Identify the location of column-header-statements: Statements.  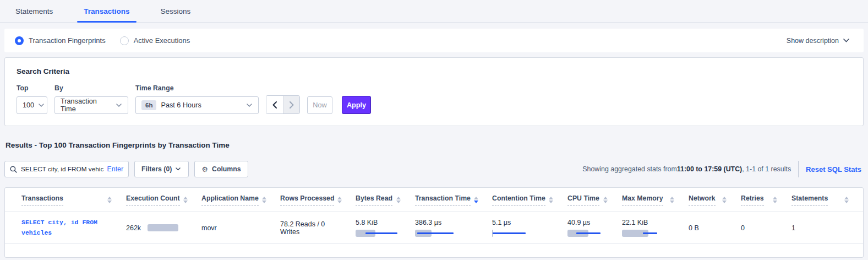
(827, 200).